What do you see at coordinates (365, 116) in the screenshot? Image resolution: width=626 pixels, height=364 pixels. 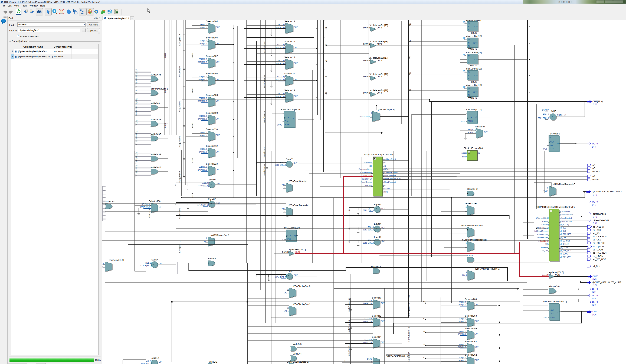 I see `svg-text: 32'h2f800000 1` at bounding box center [365, 116].